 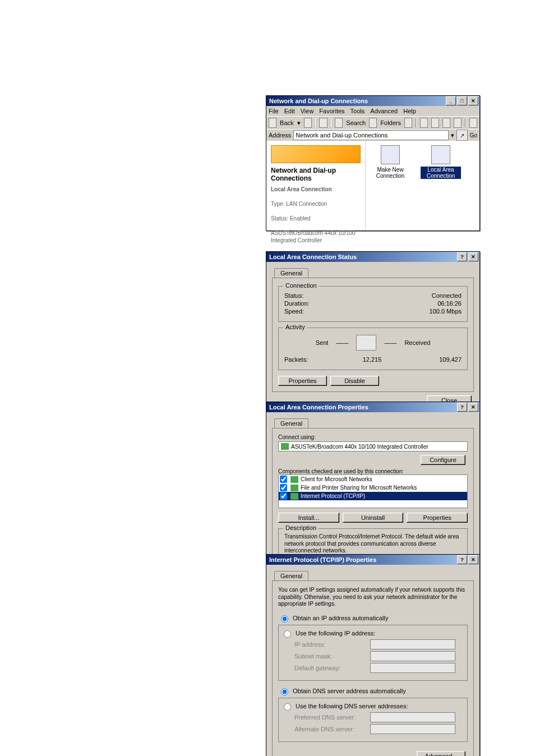 What do you see at coordinates (332, 111) in the screenshot?
I see `menu-favorites: Favorites` at bounding box center [332, 111].